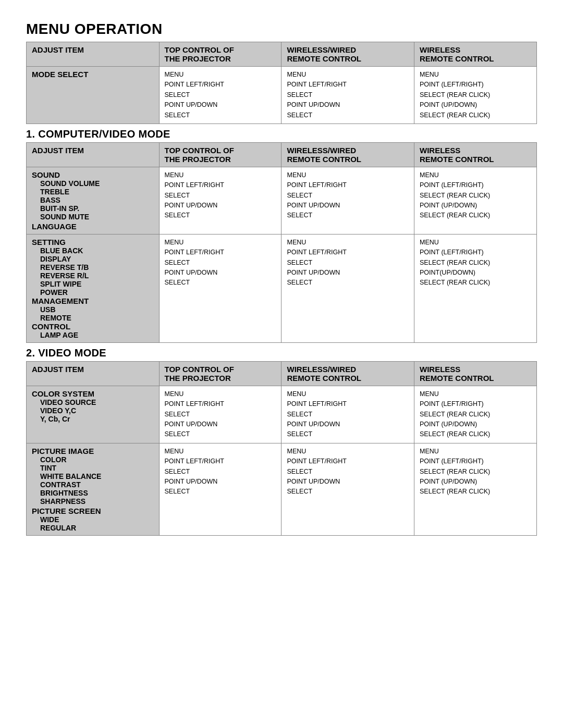 The height and width of the screenshot is (728, 563). I want to click on mode-select-top-control: MENU POINT LEFT/RIGHT SELECT POINT UP/DO…, so click(220, 95).